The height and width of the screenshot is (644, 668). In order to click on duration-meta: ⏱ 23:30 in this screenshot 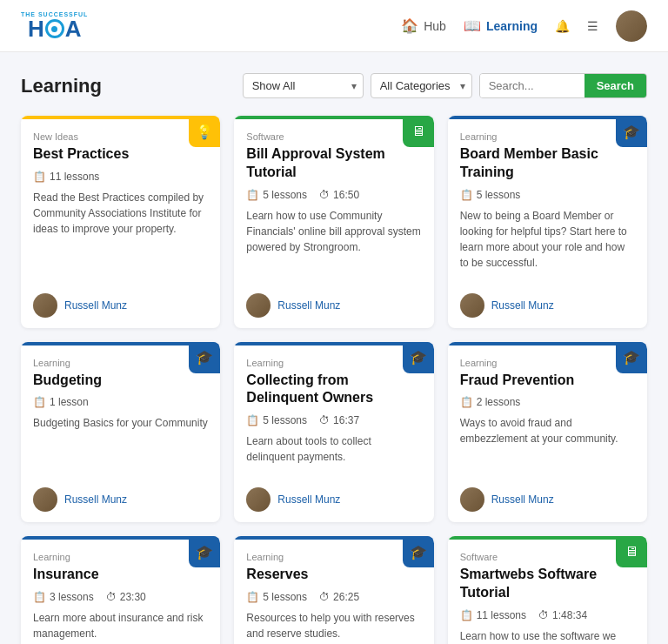, I will do `click(126, 597)`.